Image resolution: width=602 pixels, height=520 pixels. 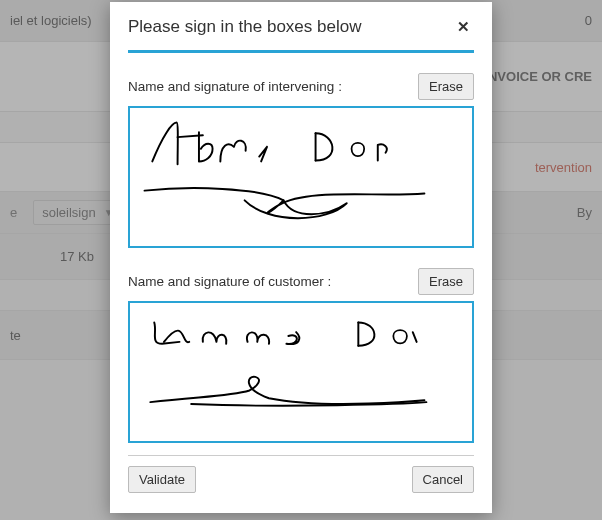 What do you see at coordinates (162, 480) in the screenshot?
I see `validate-button: Validate` at bounding box center [162, 480].